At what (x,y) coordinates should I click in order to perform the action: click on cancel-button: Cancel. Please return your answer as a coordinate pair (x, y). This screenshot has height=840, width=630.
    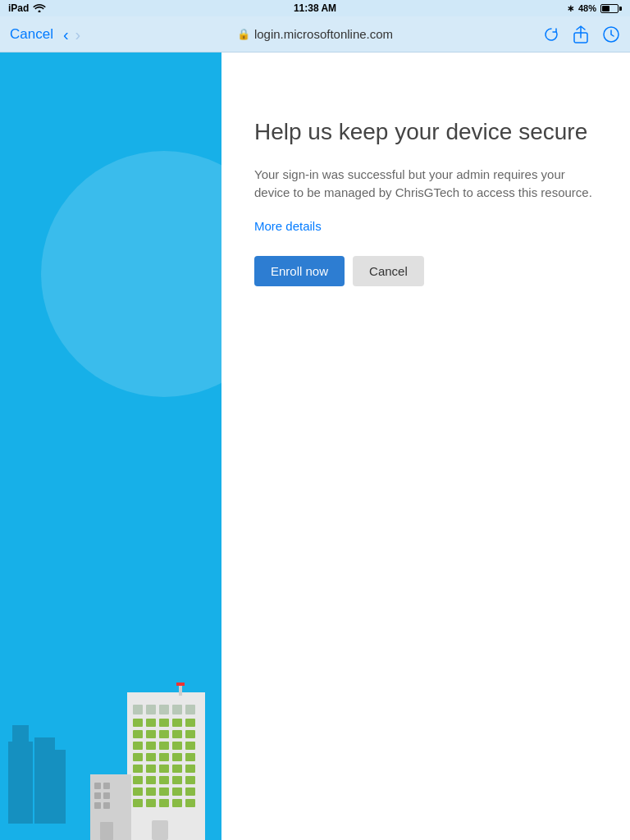
    Looking at the image, I should click on (31, 34).